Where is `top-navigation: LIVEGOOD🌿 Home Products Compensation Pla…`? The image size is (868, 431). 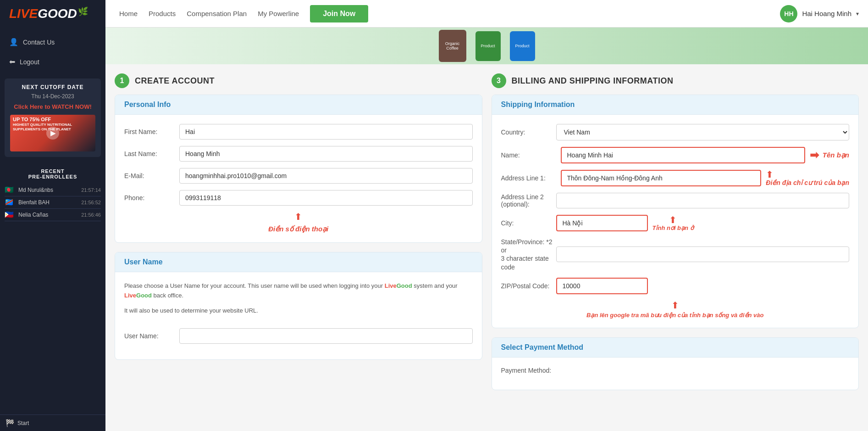
top-navigation: LIVEGOOD🌿 Home Products Compensation Pla… is located at coordinates (434, 14).